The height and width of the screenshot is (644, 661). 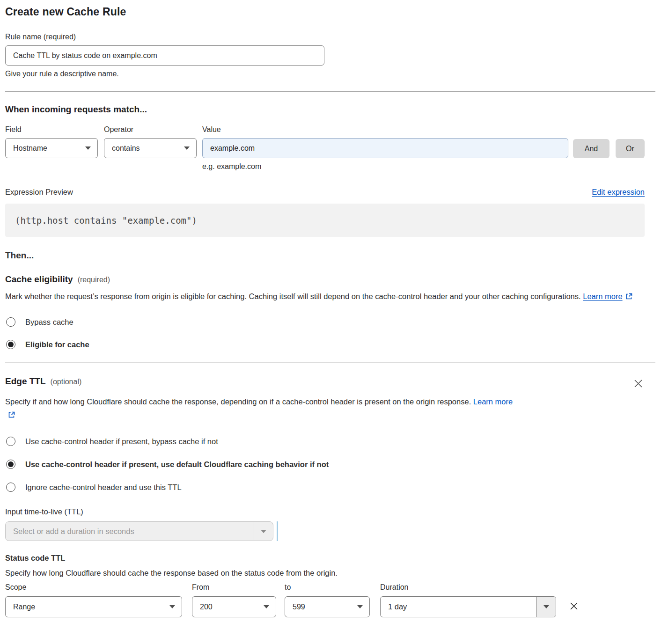 What do you see at coordinates (106, 220) in the screenshot?
I see `expression-code-text: (http.host contains "example.com")` at bounding box center [106, 220].